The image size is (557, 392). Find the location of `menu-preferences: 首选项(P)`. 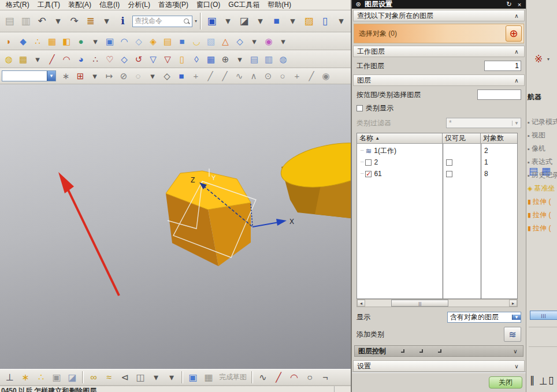

menu-preferences: 首选项(P) is located at coordinates (173, 5).